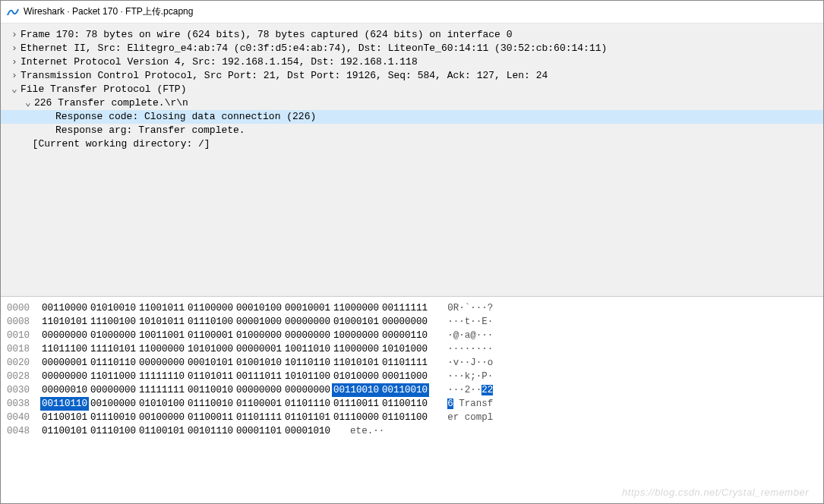  Describe the element at coordinates (162, 404) in the screenshot. I see `hex-byte: 01010100` at that location.